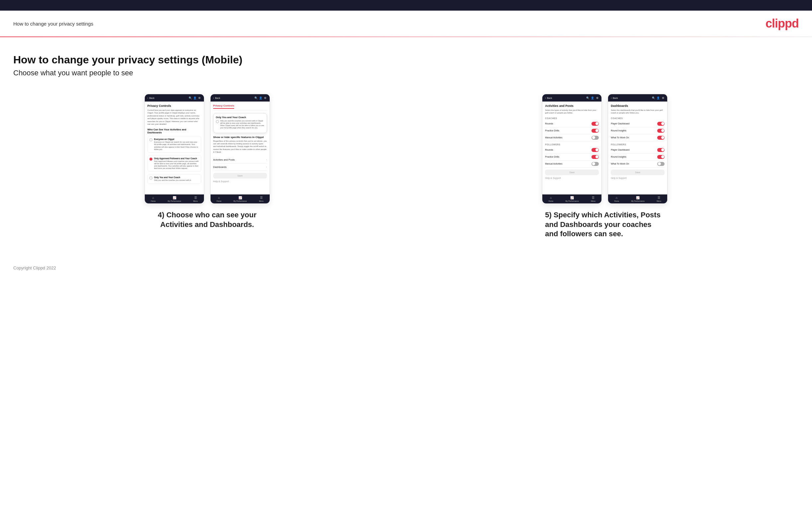  What do you see at coordinates (548, 98) in the screenshot?
I see `screen3-back: ‹ Back` at bounding box center [548, 98].